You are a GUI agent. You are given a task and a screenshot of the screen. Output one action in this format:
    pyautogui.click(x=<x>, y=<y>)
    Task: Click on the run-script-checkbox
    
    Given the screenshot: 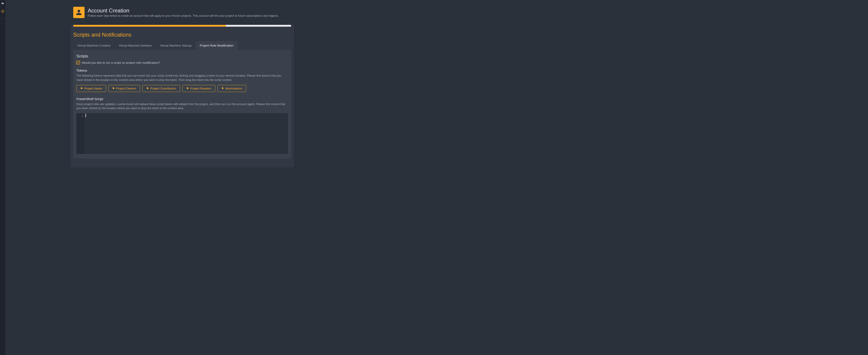 What is the action you would take?
    pyautogui.click(x=78, y=63)
    